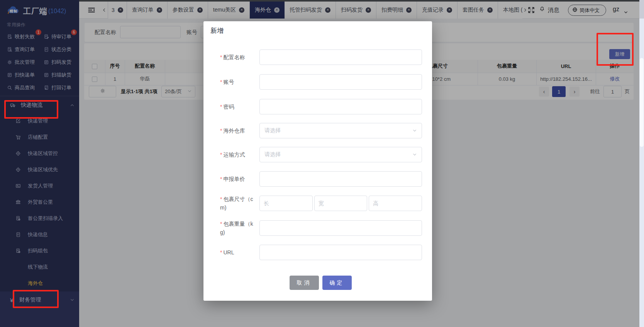  What do you see at coordinates (234, 57) in the screenshot?
I see `config-name-label: 配置名称` at bounding box center [234, 57].